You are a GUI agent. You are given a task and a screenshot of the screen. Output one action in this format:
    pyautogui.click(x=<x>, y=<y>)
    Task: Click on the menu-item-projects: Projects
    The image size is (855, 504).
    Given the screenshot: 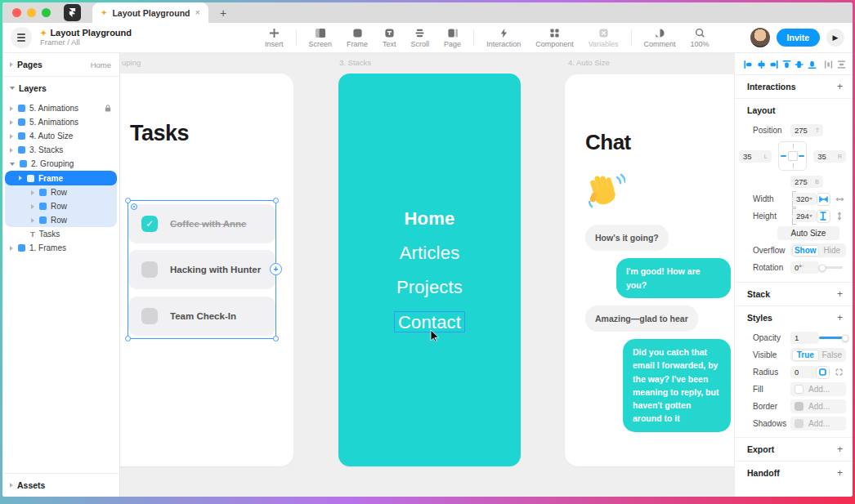 What is the action you would take?
    pyautogui.click(x=430, y=288)
    